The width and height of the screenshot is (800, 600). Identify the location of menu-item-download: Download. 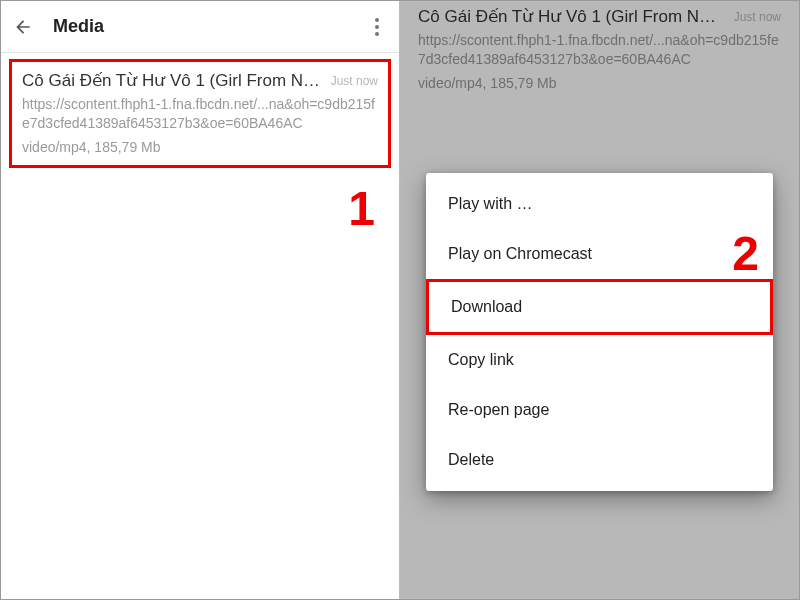
(600, 307).